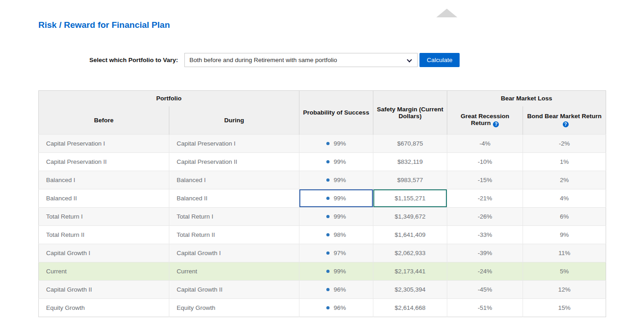 This screenshot has height=324, width=644. I want to click on table-row: Capital Growth I Capital Growth I 97% $2…, so click(322, 253).